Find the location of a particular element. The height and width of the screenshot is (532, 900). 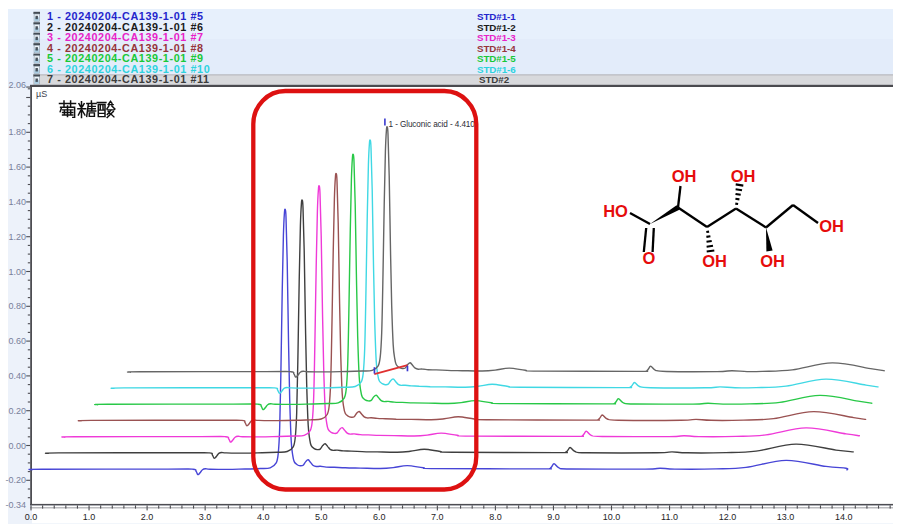

svg-text: µS is located at coordinates (42, 94).